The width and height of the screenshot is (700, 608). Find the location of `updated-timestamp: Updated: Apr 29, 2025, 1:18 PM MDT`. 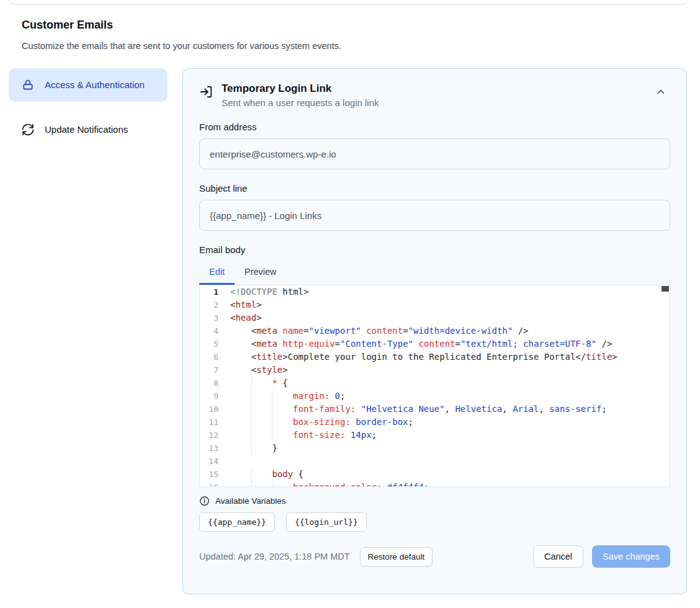

updated-timestamp: Updated: Apr 29, 2025, 1:18 PM MDT is located at coordinates (274, 557).